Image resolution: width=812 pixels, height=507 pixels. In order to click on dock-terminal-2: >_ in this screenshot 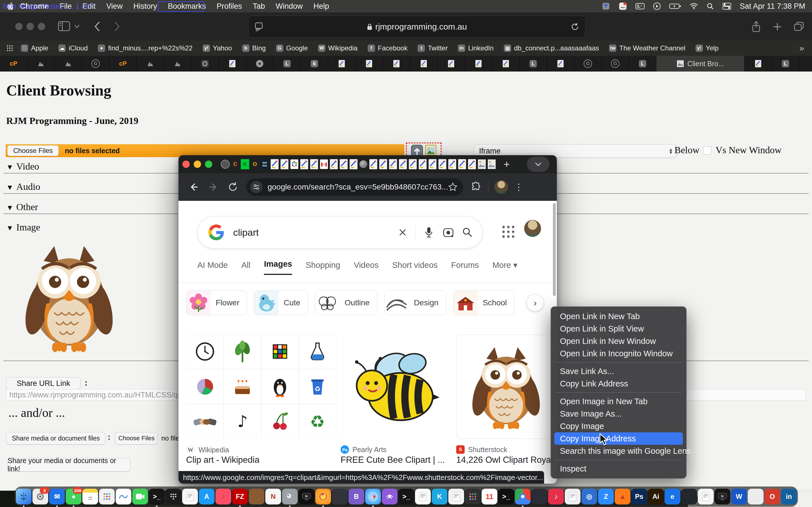, I will do `click(506, 496)`.